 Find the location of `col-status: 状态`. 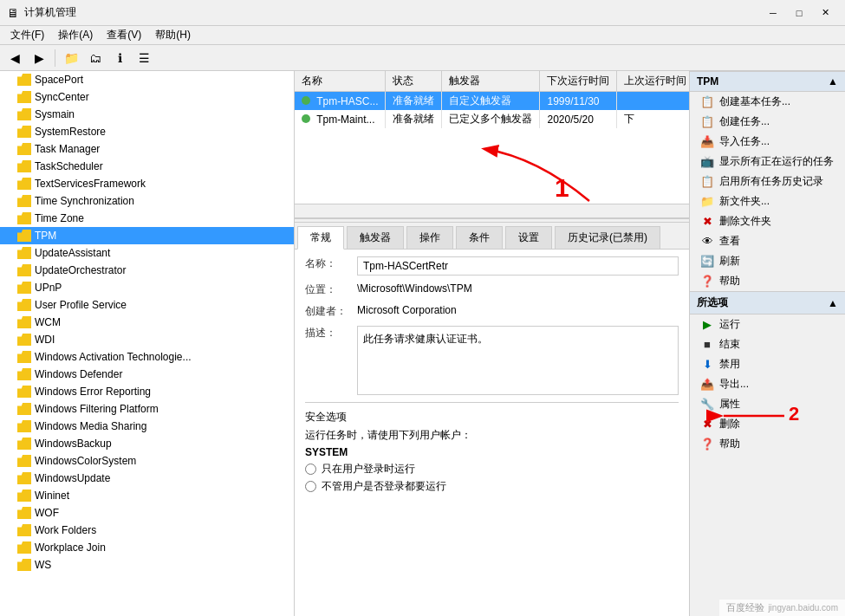

col-status: 状态 is located at coordinates (414, 81).